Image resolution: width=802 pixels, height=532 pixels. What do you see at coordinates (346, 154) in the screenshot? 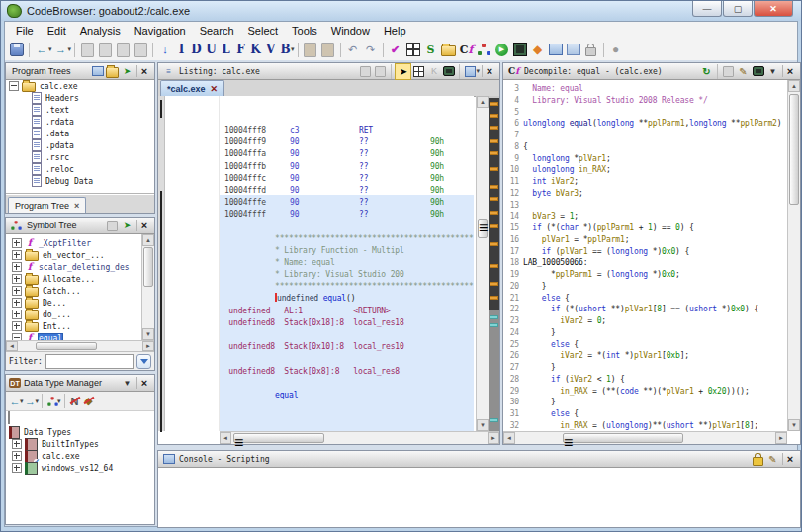
I see `listing-asm-row: 10004fffa90??90h` at bounding box center [346, 154].